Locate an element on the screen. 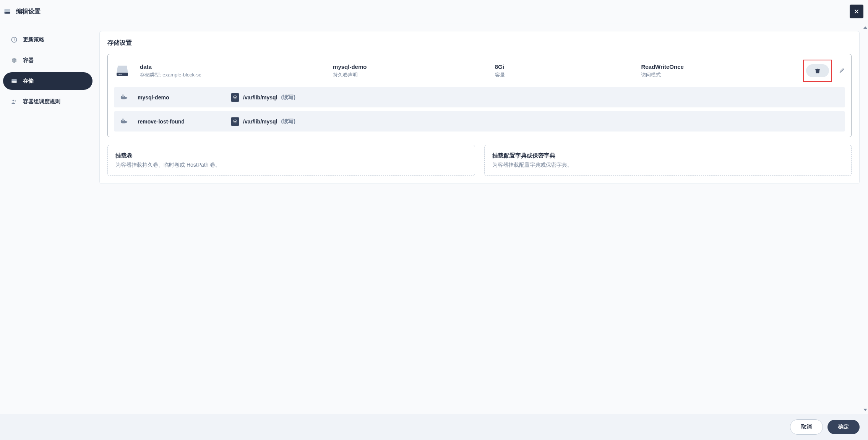 The width and height of the screenshot is (868, 440). mount-config-desc: 为容器挂载配置字典或保密字典。 is located at coordinates (668, 165).